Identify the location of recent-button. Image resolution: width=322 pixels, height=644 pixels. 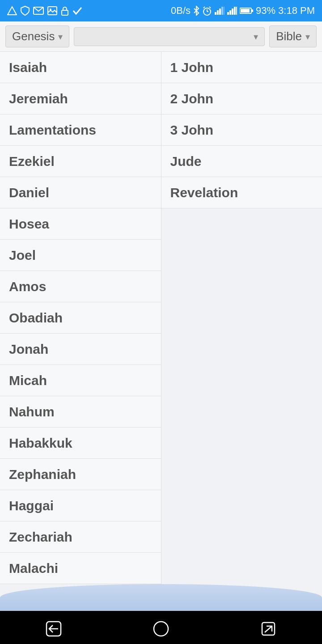
(268, 629).